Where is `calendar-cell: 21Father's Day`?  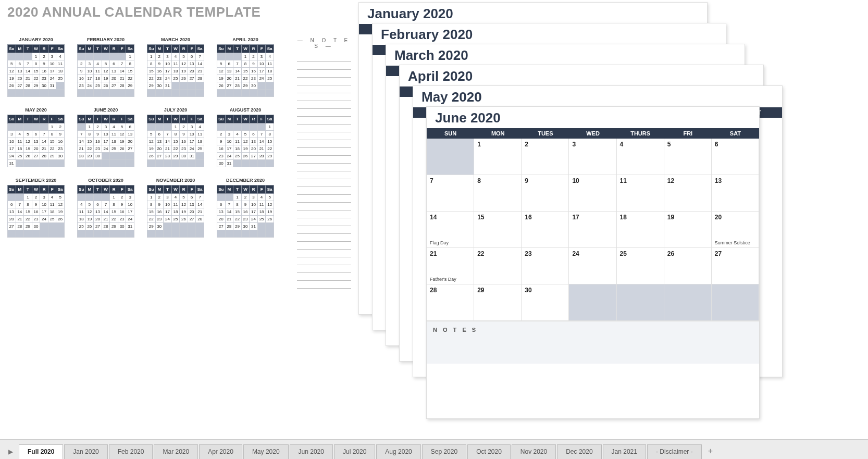
calendar-cell: 21Father's Day is located at coordinates (450, 266).